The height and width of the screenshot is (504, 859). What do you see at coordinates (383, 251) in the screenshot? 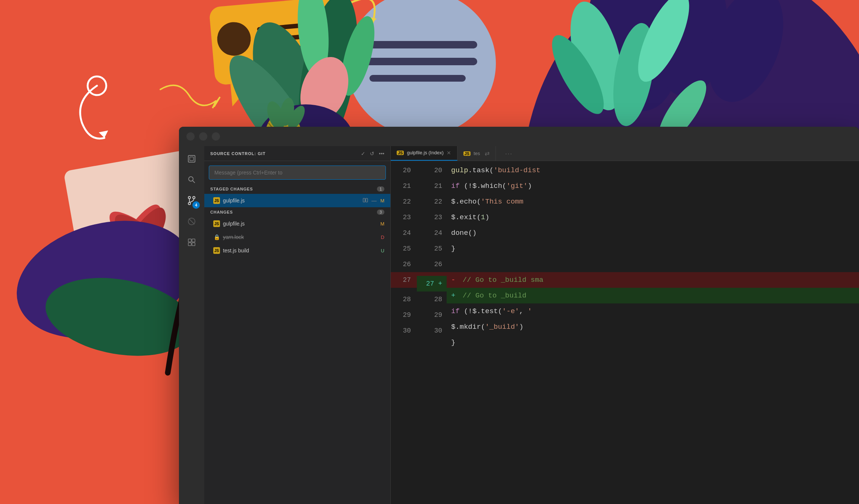
I see `change-file-status-u: U` at bounding box center [383, 251].